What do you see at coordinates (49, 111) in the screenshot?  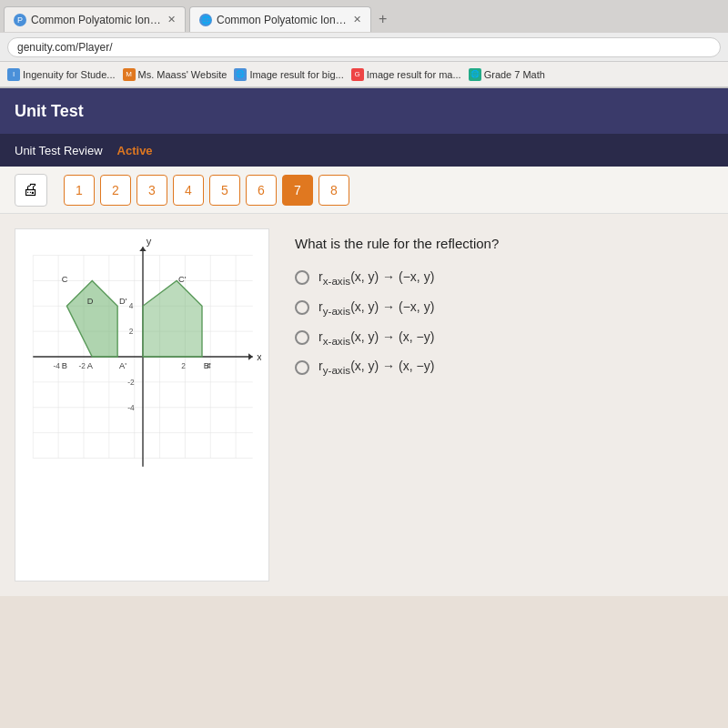 I see `app-header-title: Unit Test` at bounding box center [49, 111].